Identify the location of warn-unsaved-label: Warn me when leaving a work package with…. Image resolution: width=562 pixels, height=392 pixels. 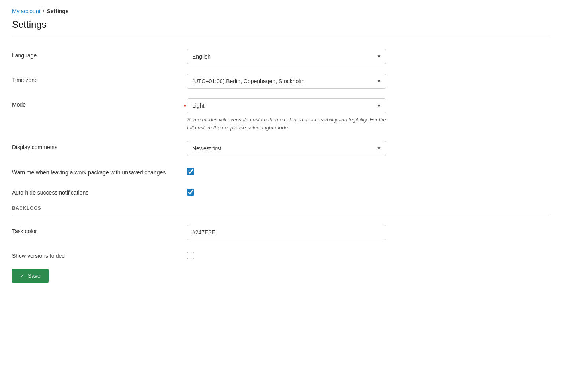
(100, 171).